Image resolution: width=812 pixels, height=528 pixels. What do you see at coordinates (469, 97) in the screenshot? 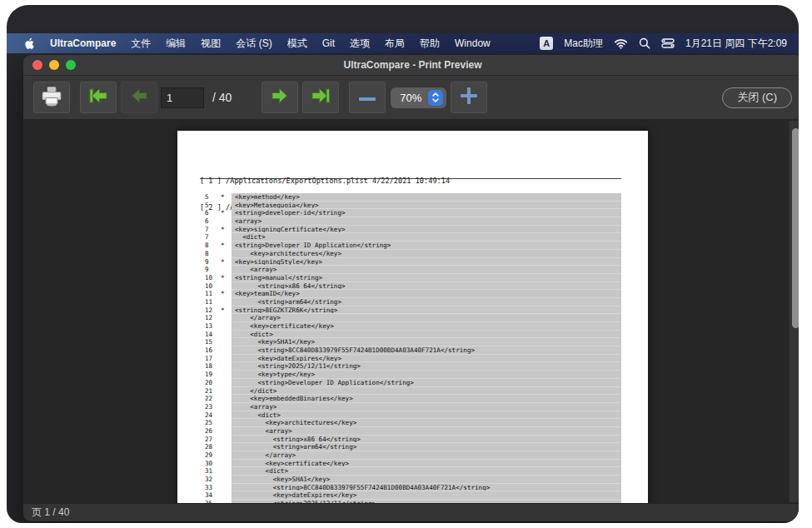
I see `zoom-in-button` at bounding box center [469, 97].